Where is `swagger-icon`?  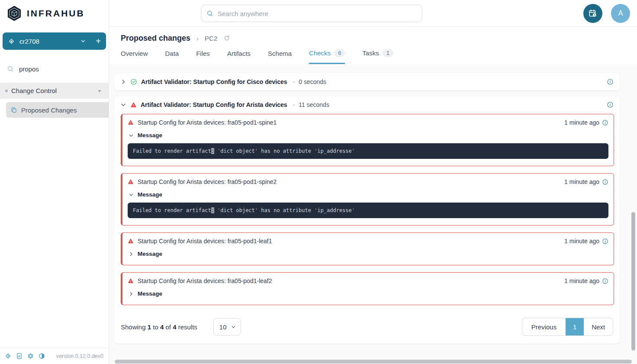
swagger-icon is located at coordinates (42, 356).